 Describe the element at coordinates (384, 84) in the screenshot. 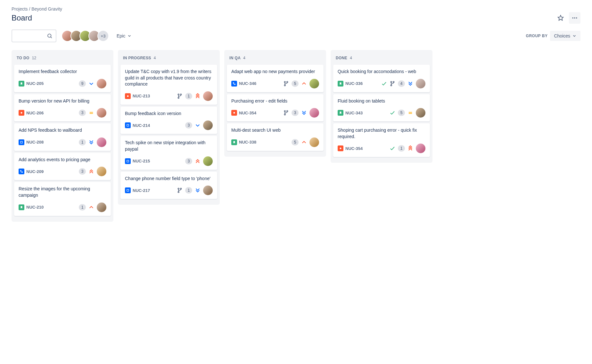

I see `done-check-icon` at that location.